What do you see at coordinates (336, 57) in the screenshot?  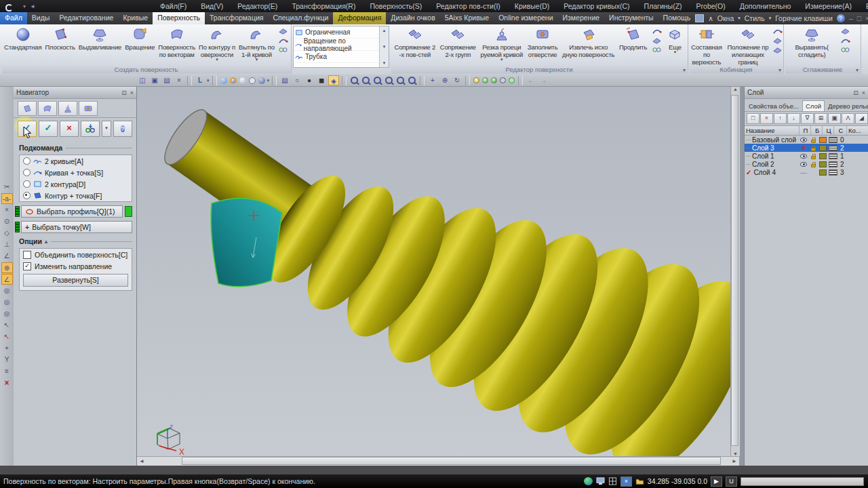 I see `gallery-item-tube: Трубка` at bounding box center [336, 57].